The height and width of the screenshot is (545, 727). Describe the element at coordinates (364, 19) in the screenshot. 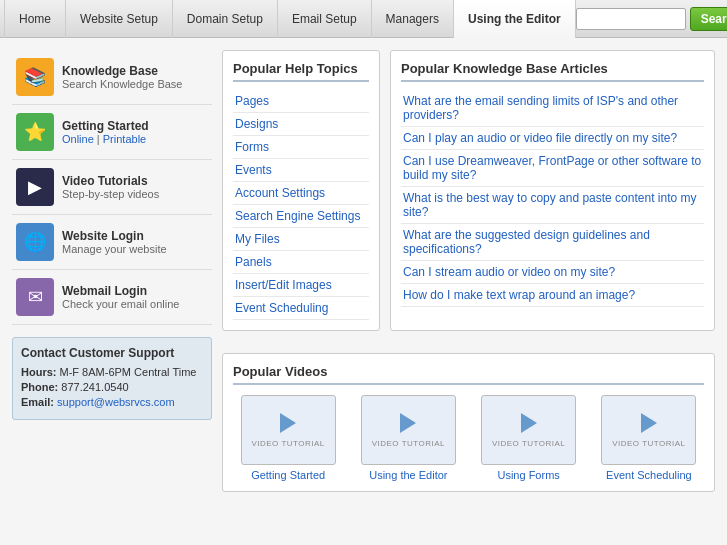

I see `navbar: HomeWebsite SetupDomain SetupEmail Setup…` at that location.